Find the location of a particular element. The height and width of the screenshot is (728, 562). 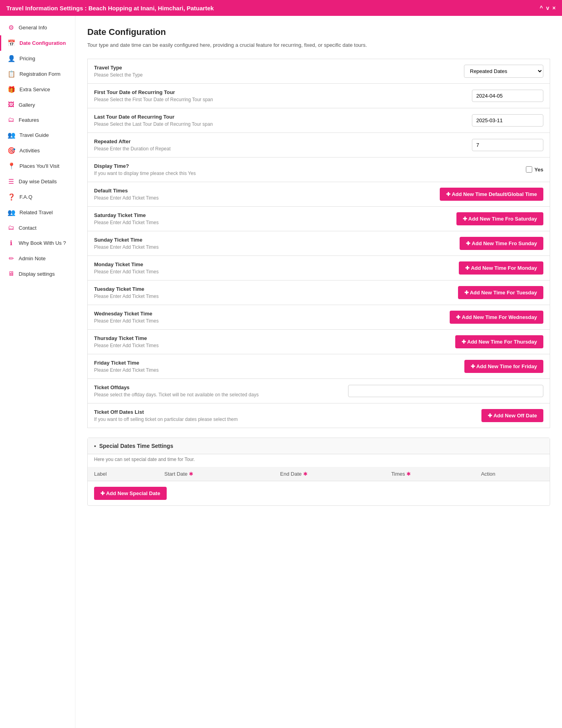

sidebar-item-date-configuration: 📅 Date Configuration is located at coordinates (37, 43).